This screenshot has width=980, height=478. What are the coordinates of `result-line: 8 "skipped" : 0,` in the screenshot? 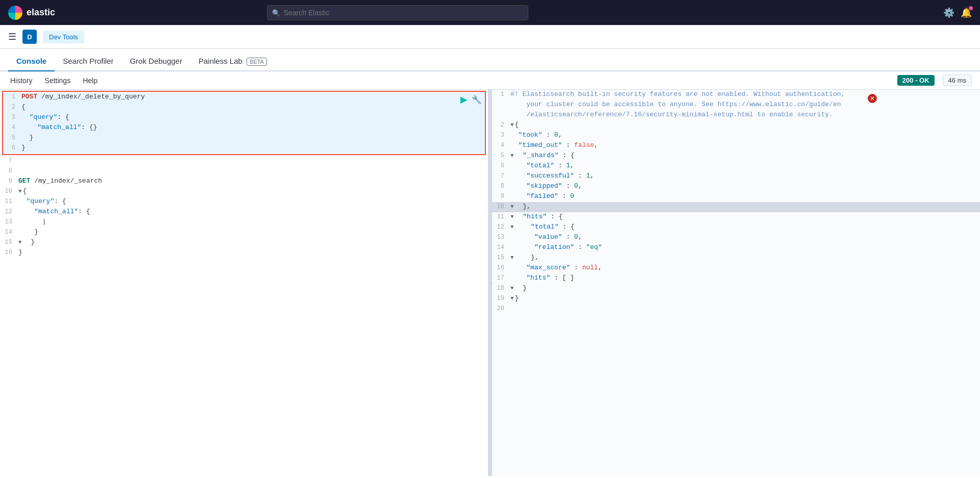 It's located at (736, 187).